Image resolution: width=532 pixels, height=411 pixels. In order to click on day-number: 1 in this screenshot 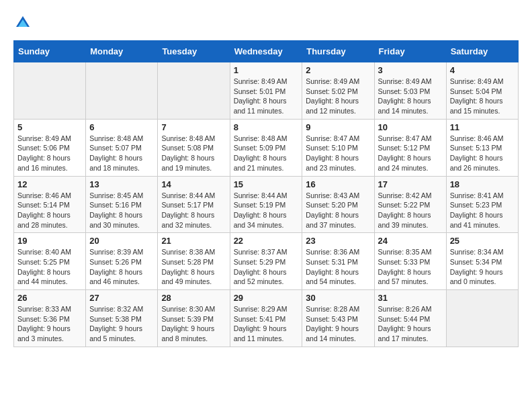, I will do `click(266, 70)`.